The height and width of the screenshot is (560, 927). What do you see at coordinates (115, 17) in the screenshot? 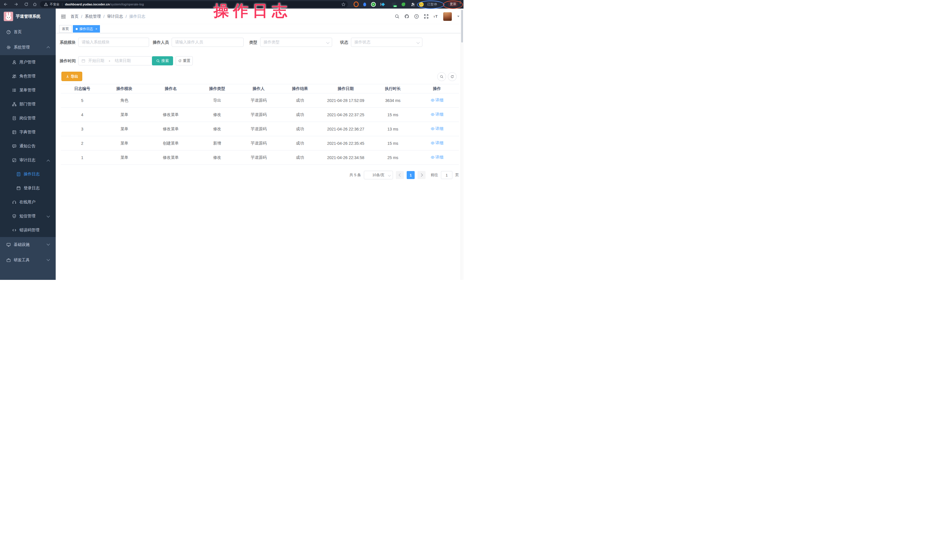
I see `breadcrumb-audit-log: 审计日志` at bounding box center [115, 17].